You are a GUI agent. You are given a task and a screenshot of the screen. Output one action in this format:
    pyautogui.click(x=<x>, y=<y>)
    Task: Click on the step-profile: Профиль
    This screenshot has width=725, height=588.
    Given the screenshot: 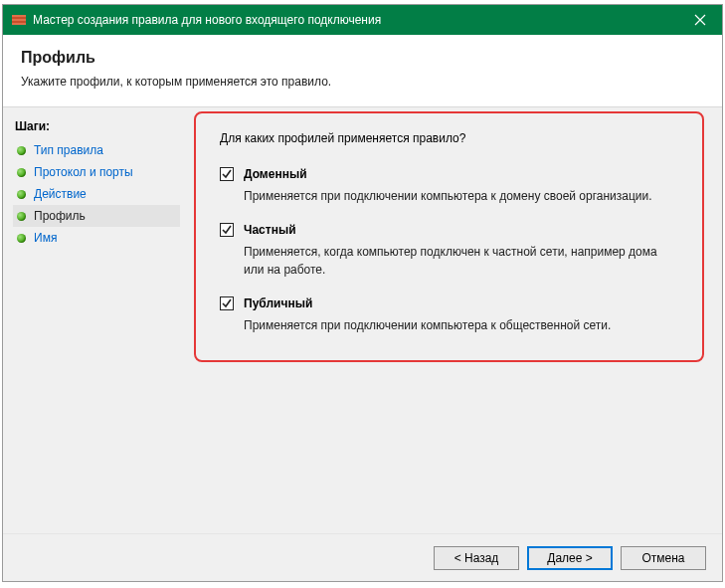 What is the action you would take?
    pyautogui.click(x=96, y=216)
    